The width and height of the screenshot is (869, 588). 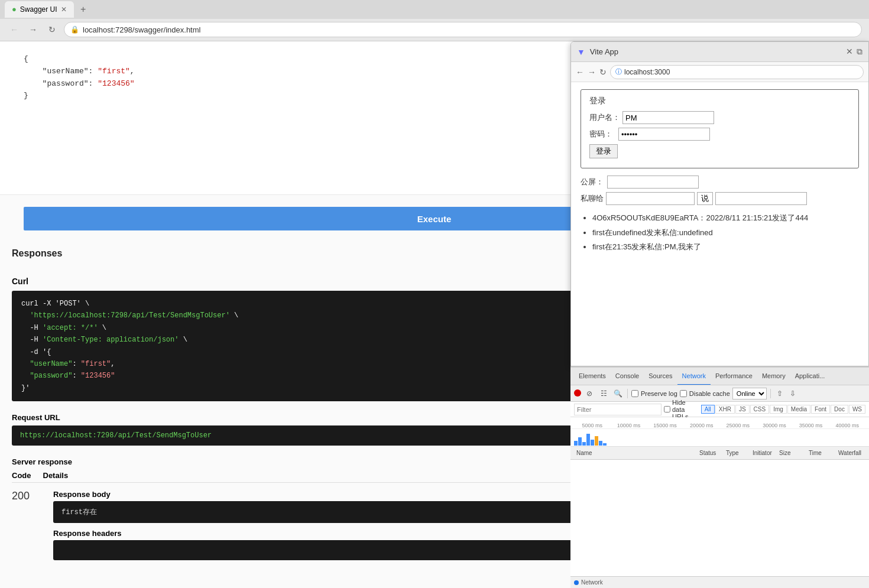 What do you see at coordinates (742, 409) in the screenshot?
I see `filter-js-btn: JS` at bounding box center [742, 409].